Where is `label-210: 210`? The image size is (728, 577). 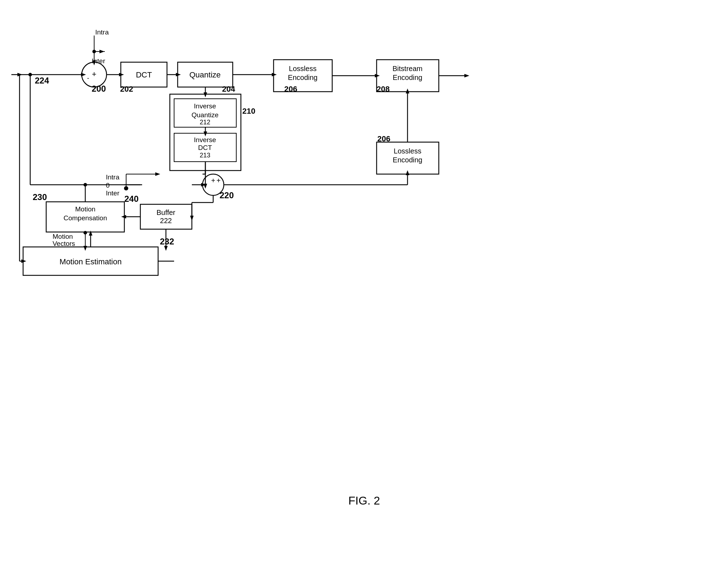 label-210: 210 is located at coordinates (249, 111).